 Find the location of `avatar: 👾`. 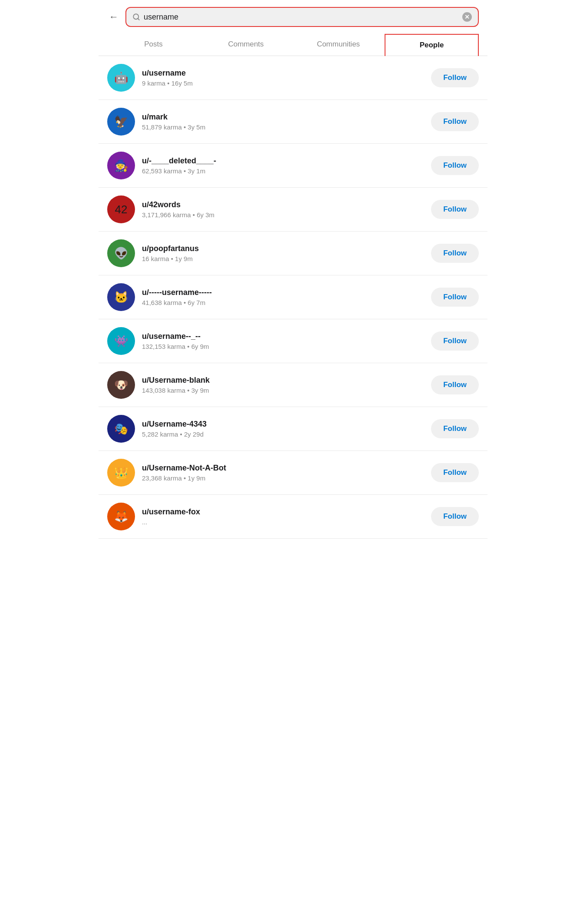

avatar: 👾 is located at coordinates (121, 341).